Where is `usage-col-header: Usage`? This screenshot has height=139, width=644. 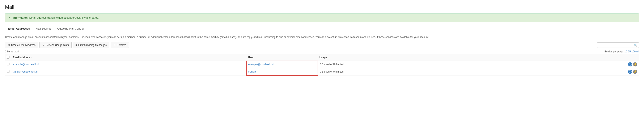
usage-col-header: Usage is located at coordinates (428, 58).